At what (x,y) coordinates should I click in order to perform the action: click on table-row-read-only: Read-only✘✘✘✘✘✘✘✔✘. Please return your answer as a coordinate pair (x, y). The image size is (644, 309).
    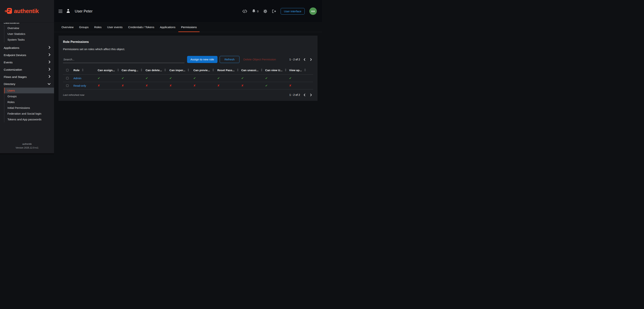
    Looking at the image, I should click on (188, 86).